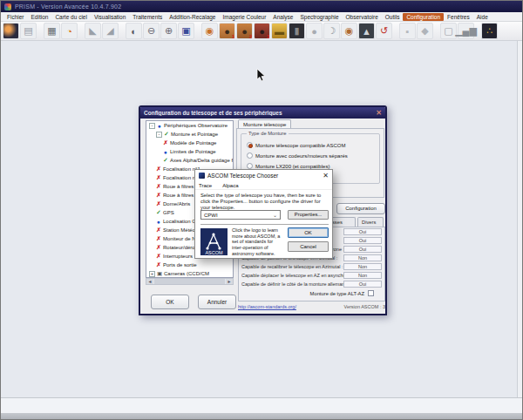 This screenshot has width=523, height=420. What do you see at coordinates (244, 31) in the screenshot?
I see `camera-2-icon: ●2` at bounding box center [244, 31].